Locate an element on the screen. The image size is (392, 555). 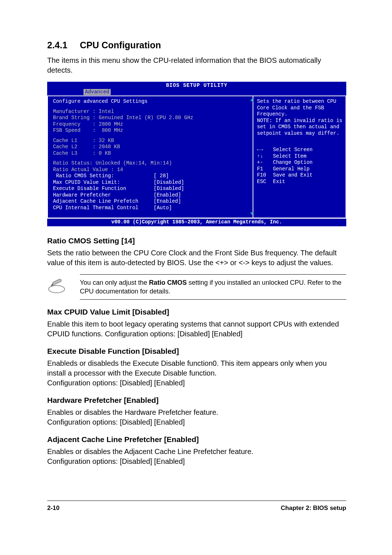
note-pencil-icon is located at coordinates (64, 286).